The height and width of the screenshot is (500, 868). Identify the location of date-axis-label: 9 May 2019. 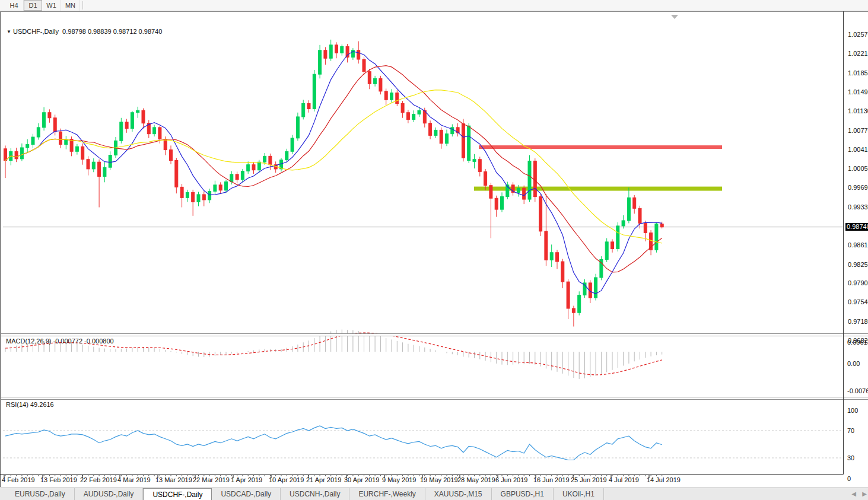
(399, 480).